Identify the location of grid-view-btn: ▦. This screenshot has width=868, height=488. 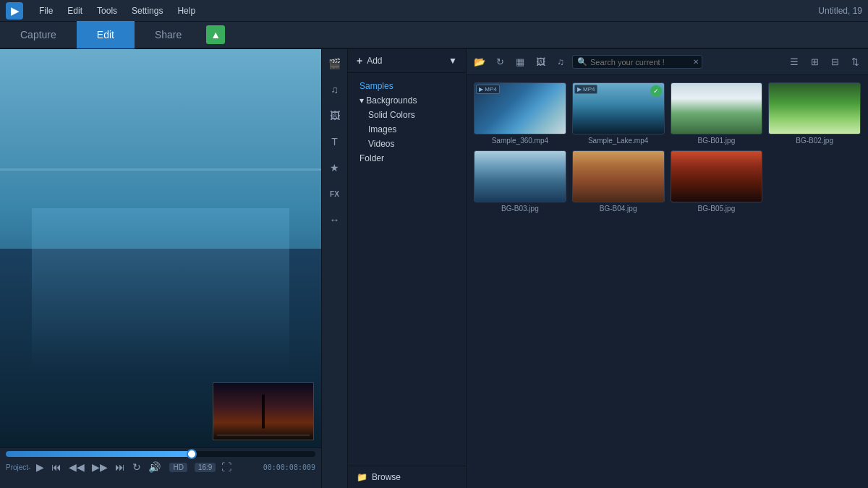
(520, 62).